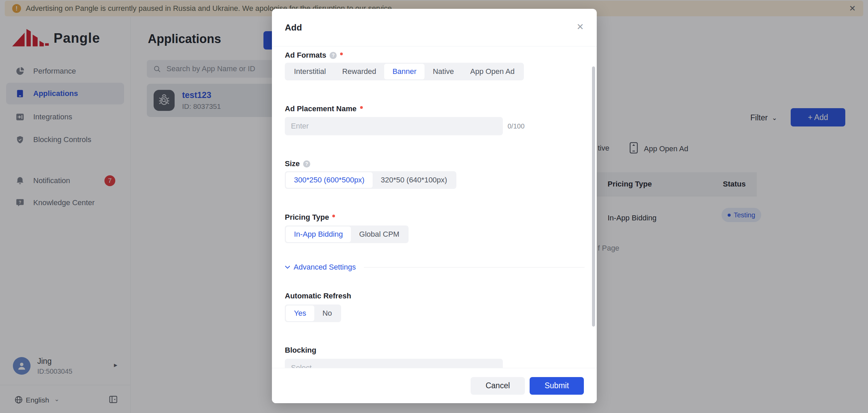  Describe the element at coordinates (305, 55) in the screenshot. I see `ad-formats-label: Ad Formats` at that location.